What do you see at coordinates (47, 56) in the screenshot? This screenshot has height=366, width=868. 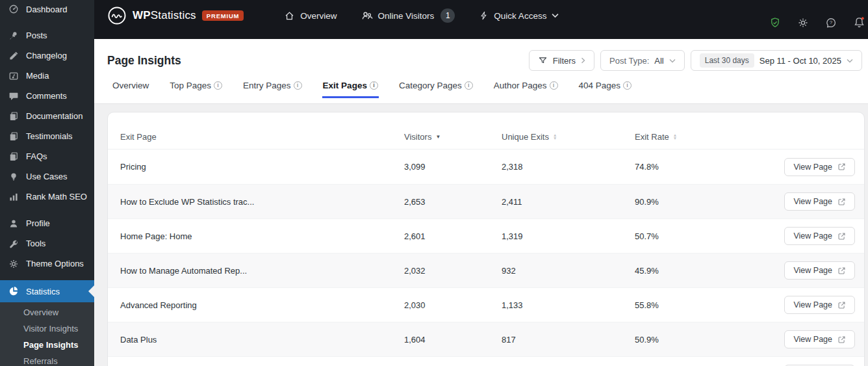 I see `sidebar-item-label: Changelog` at bounding box center [47, 56].